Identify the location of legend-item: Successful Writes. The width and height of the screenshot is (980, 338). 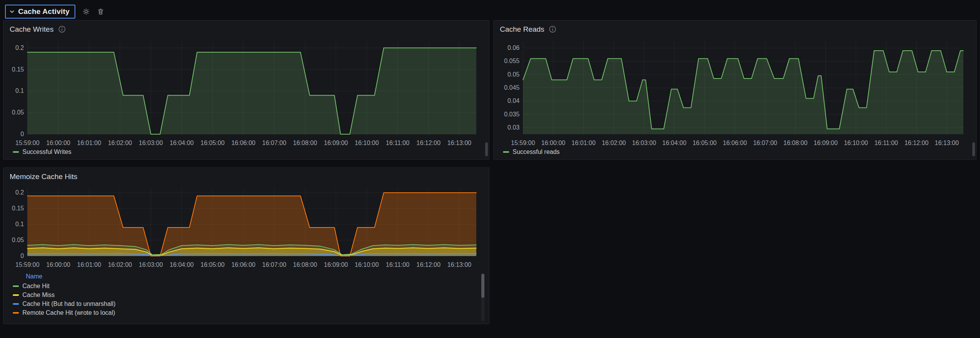
(42, 152).